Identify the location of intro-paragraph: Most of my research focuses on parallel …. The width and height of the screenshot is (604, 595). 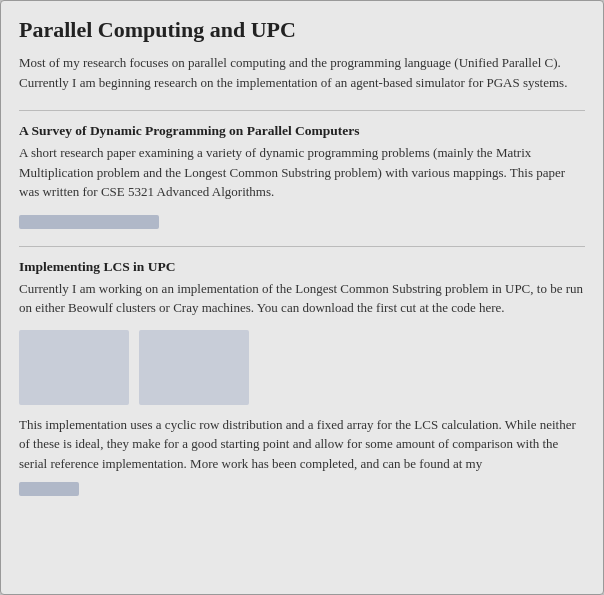
(302, 72).